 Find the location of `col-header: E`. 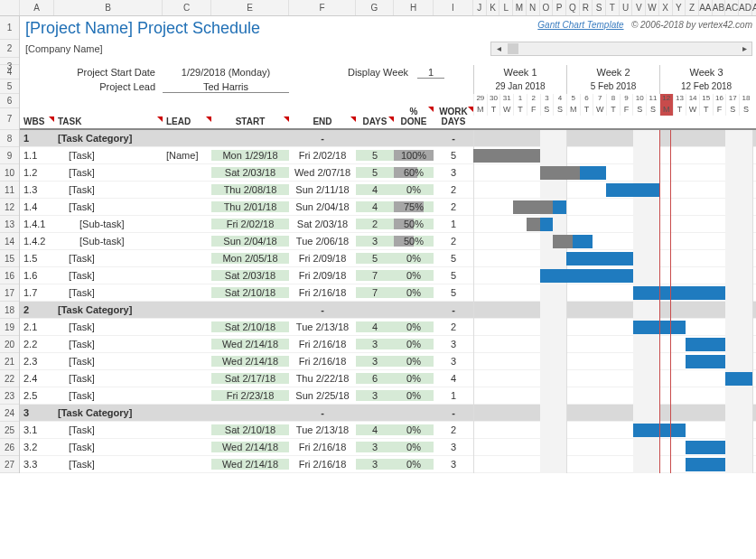

col-header: E is located at coordinates (250, 7).